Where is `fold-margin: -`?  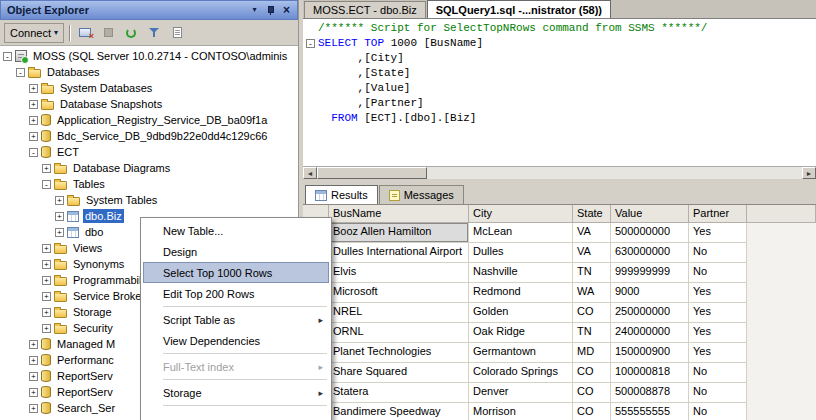 fold-margin: - is located at coordinates (310, 44).